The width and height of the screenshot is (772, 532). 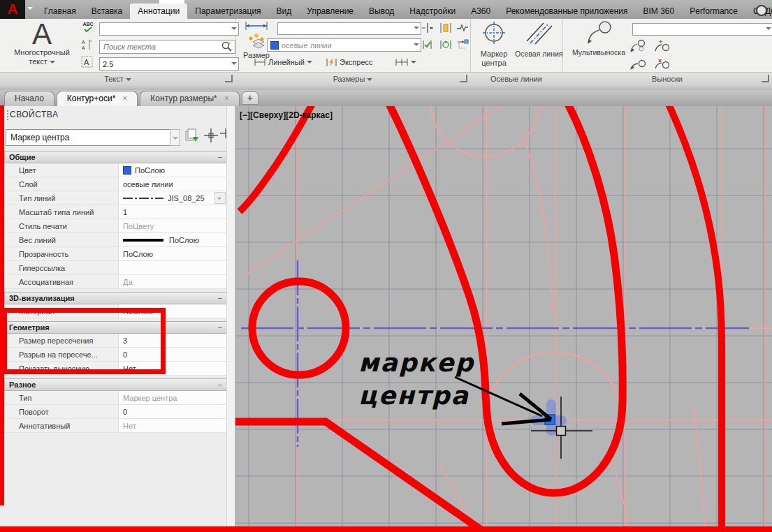 I want to click on panel-label-text: Текст, so click(x=117, y=78).